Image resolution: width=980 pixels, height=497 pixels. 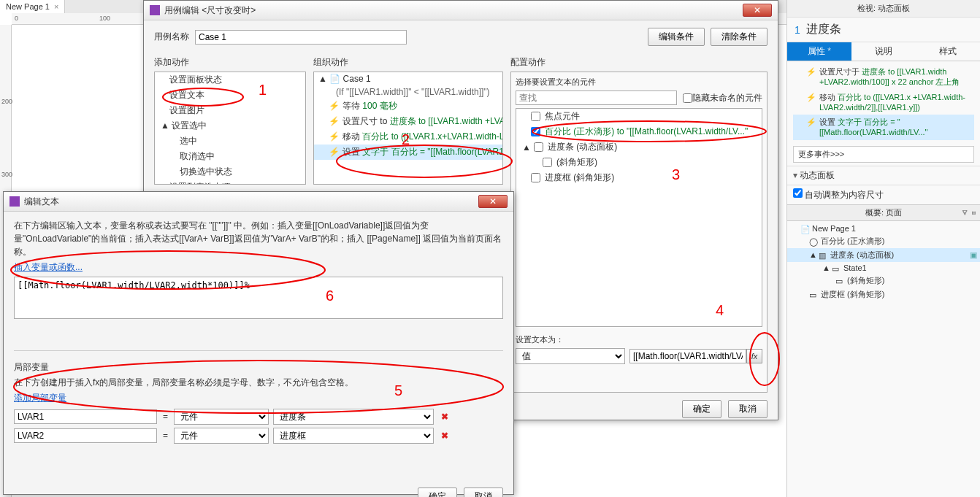 I want to click on action-item: 设置面板状态, so click(x=230, y=80).